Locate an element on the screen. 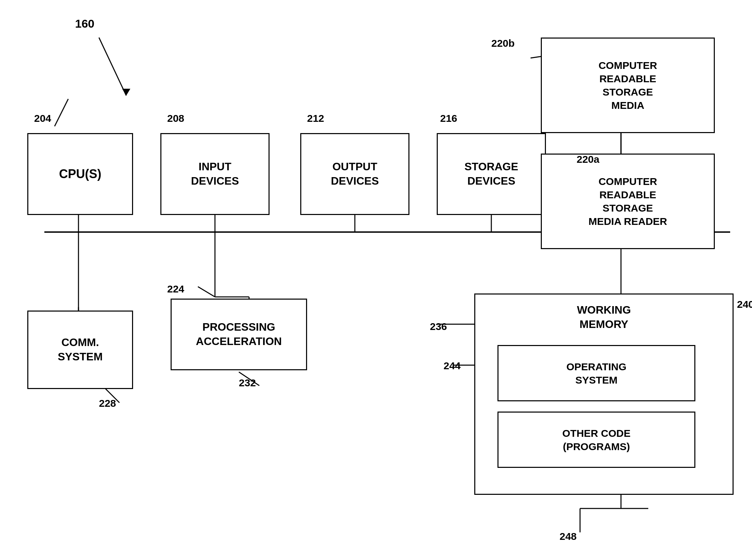 The image size is (752, 560). ref-216-label: 216 is located at coordinates (449, 118).